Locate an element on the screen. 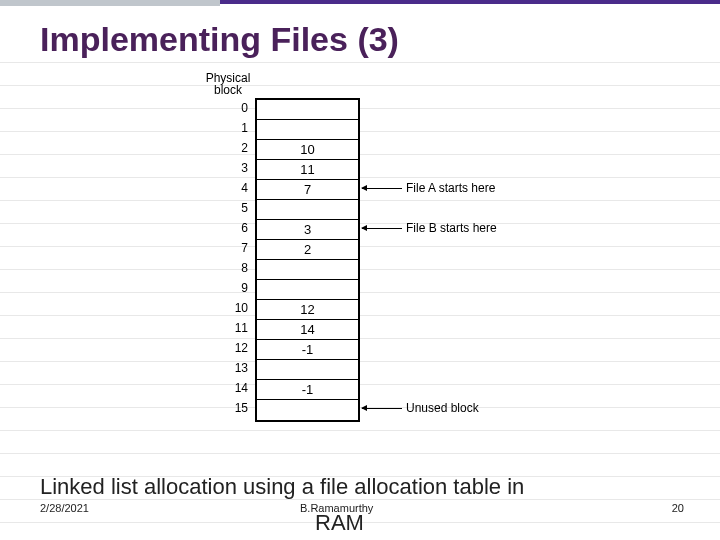  row-index: 0 is located at coordinates (241, 108).